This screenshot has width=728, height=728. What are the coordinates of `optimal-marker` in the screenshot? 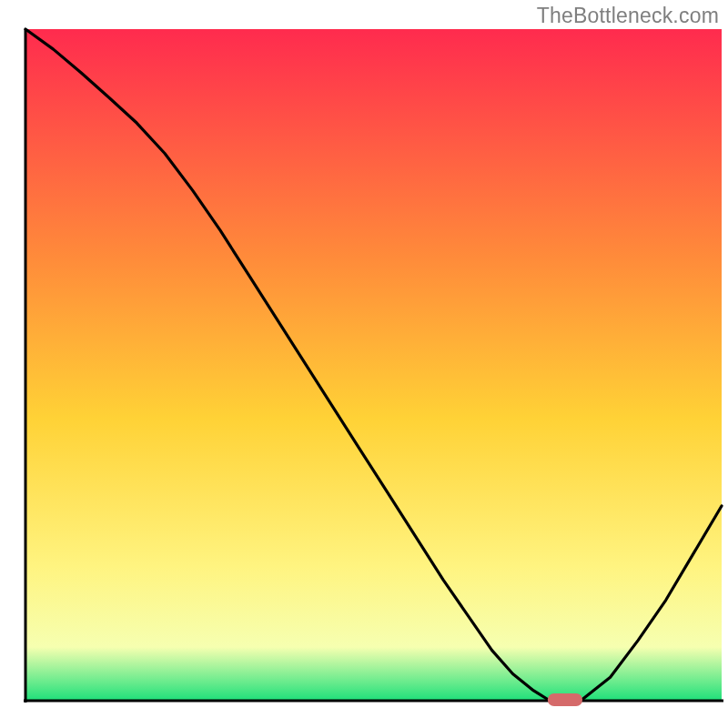 It's located at (565, 700).